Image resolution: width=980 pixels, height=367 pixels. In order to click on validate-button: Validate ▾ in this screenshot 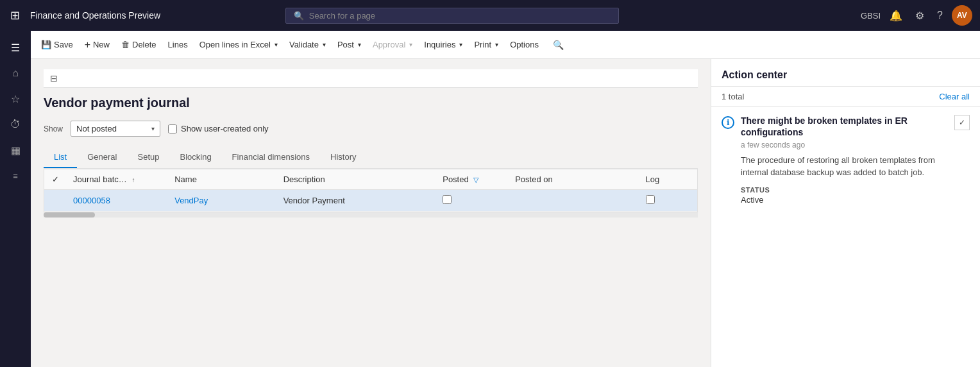, I will do `click(308, 45)`.